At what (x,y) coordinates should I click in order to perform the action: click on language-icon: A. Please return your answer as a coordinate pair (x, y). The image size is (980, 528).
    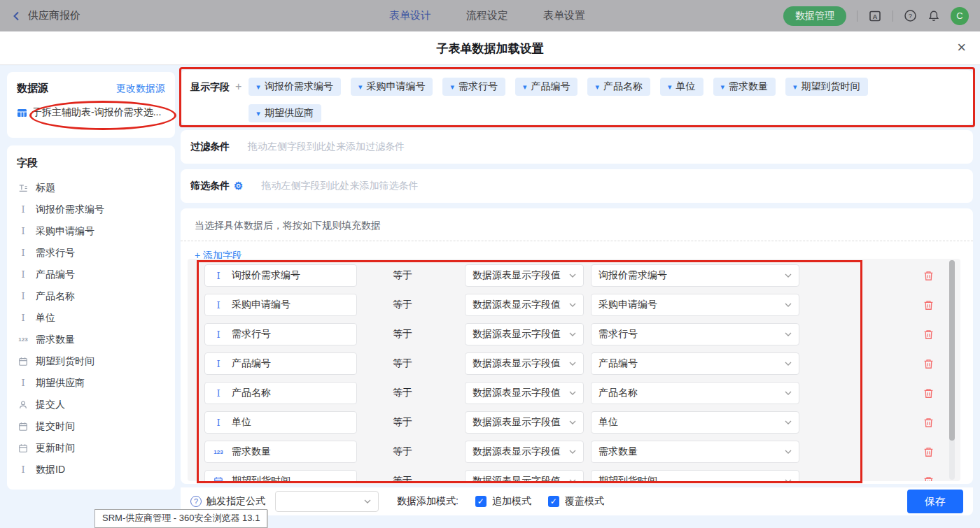
    Looking at the image, I should click on (875, 16).